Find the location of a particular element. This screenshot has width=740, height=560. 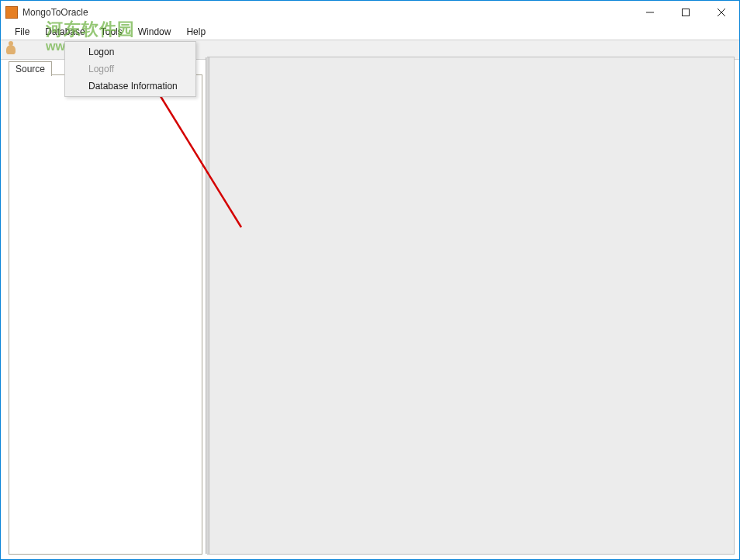

menu-database: Database is located at coordinates (65, 32).